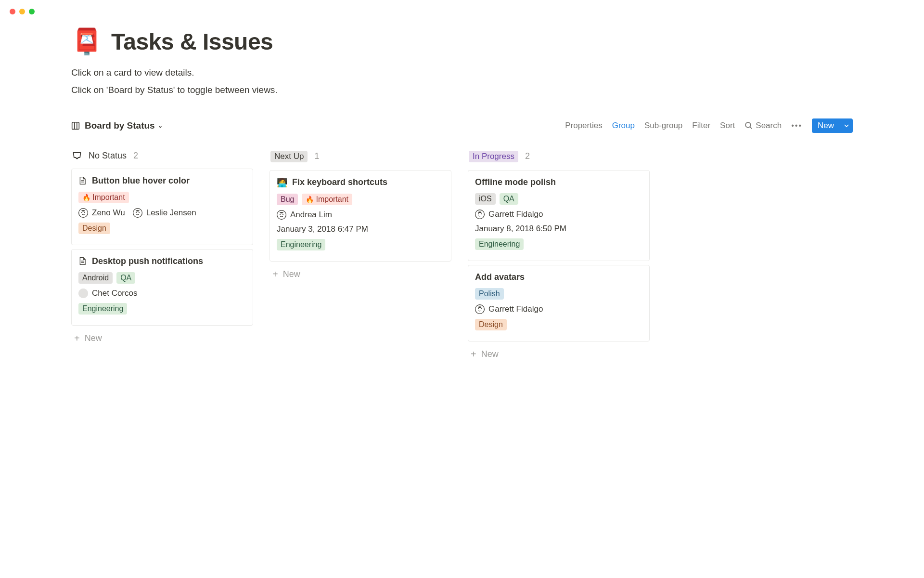 This screenshot has height=578, width=924. Describe the element at coordinates (109, 213) in the screenshot. I see `assignee-name: Zeno Wu` at that location.